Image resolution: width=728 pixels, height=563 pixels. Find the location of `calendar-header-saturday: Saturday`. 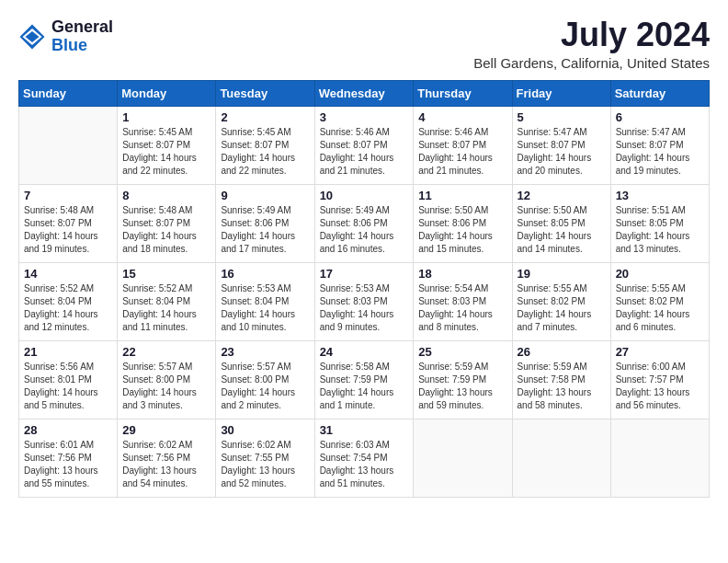

calendar-header-saturday: Saturday is located at coordinates (660, 94).